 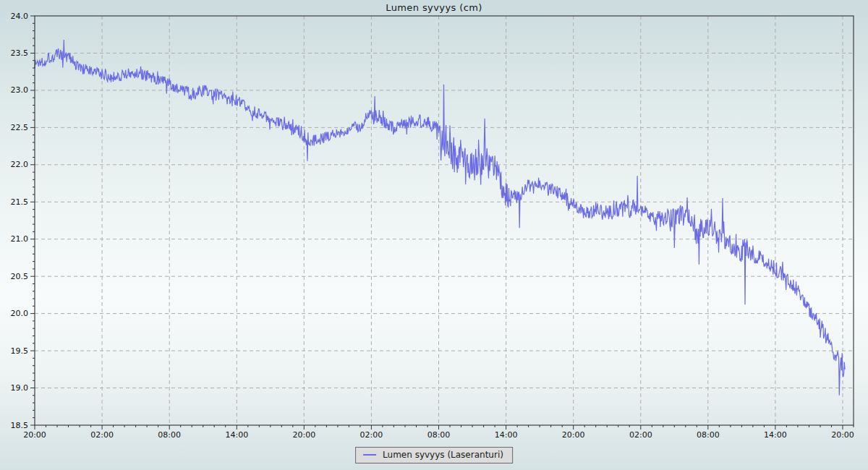 I want to click on svg-text: 19.0, so click(x=20, y=388).